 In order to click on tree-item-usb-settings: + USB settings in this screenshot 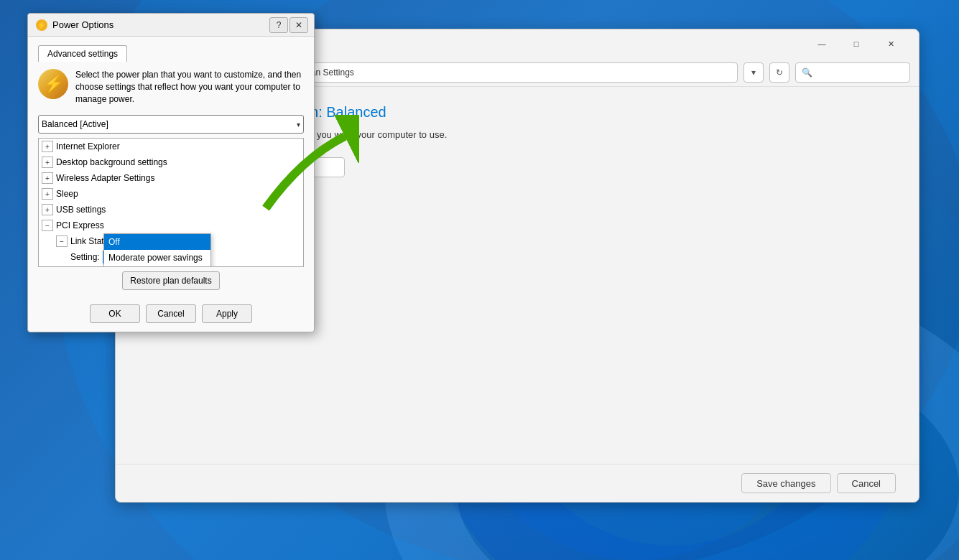, I will do `click(171, 210)`.